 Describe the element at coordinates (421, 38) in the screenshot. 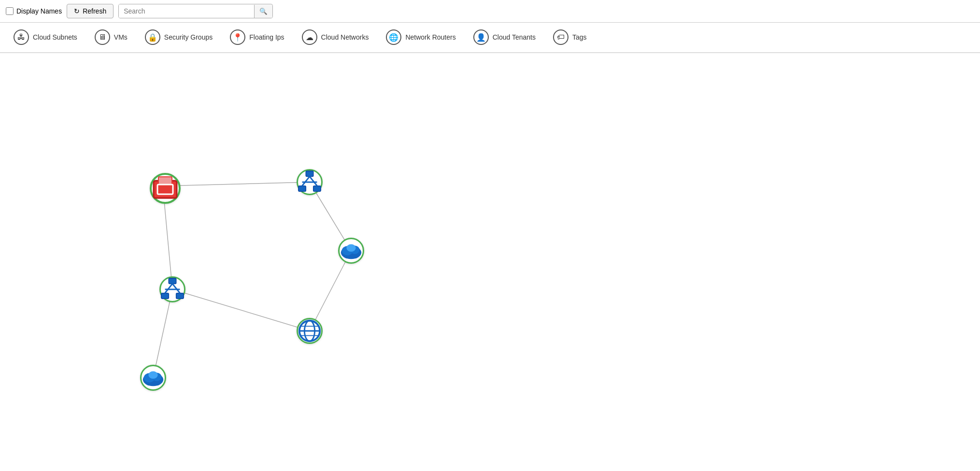

I see `nav-item-network-routers: 🌐 Network Routers` at that location.